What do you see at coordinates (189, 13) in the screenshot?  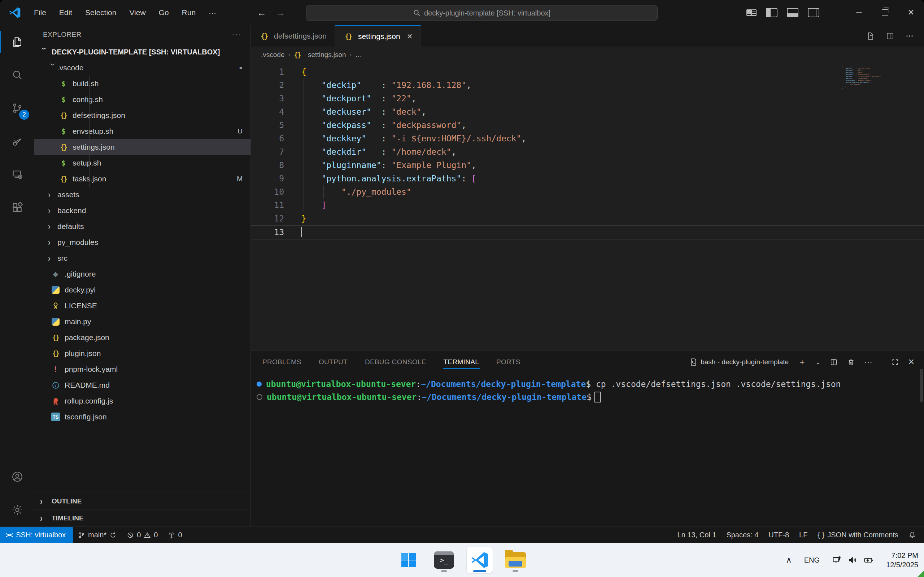 I see `menu-run: Run` at bounding box center [189, 13].